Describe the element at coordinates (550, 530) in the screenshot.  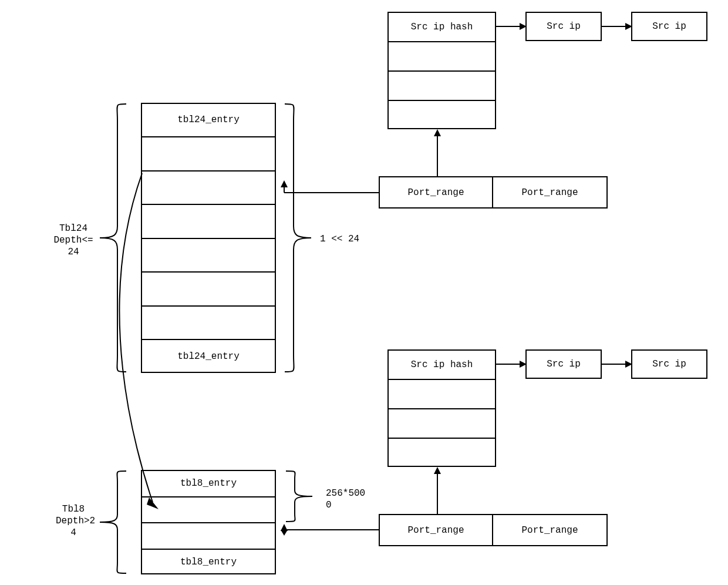
I see `bot-portrange-2-label: Port_range` at that location.